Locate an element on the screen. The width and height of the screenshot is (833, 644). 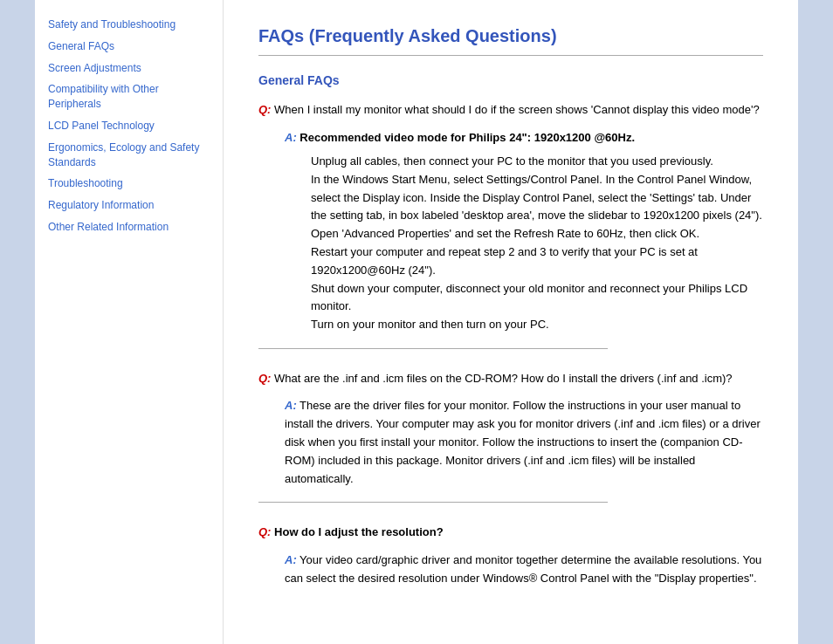
question-block-2: Q: What are the .inf and .icm files on t… is located at coordinates (511, 436).